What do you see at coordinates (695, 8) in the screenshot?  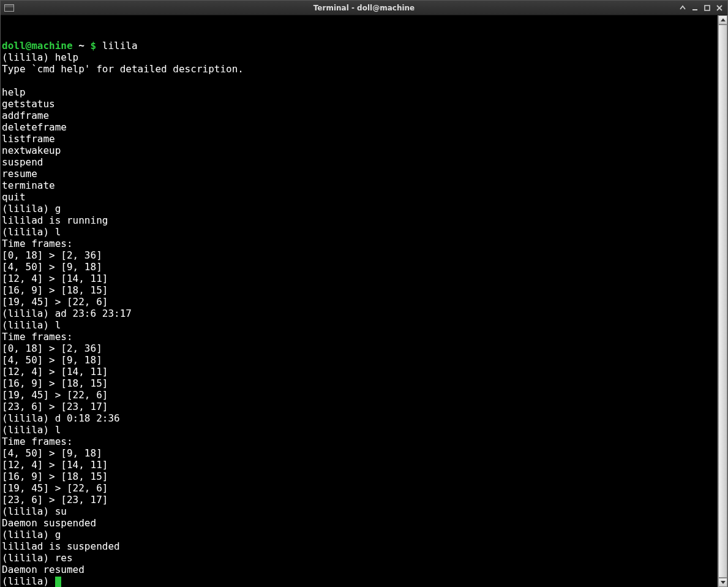 I see `minimize-button` at bounding box center [695, 8].